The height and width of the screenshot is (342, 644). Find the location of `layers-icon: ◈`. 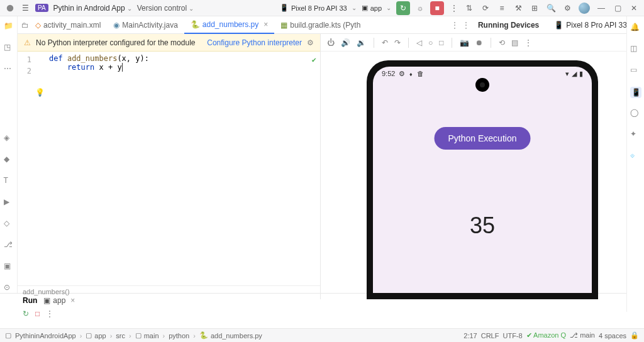

layers-icon: ◈ is located at coordinates (9, 138).